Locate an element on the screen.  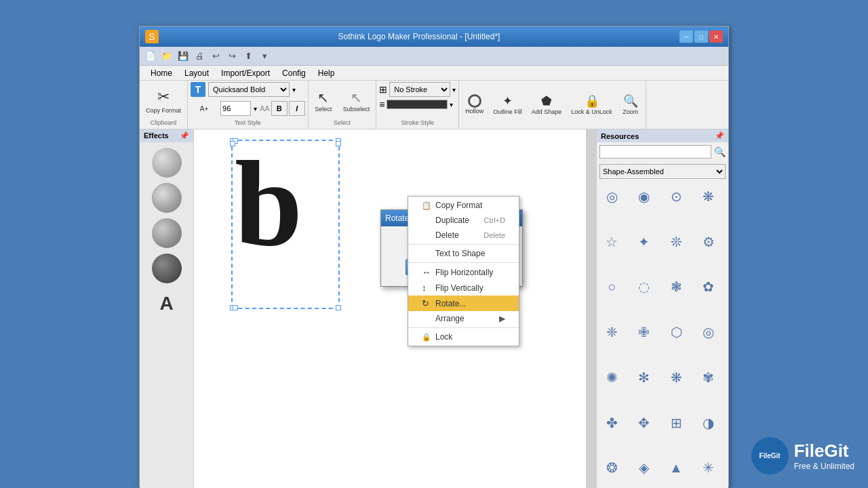
export-button: ⬆ is located at coordinates (248, 56).